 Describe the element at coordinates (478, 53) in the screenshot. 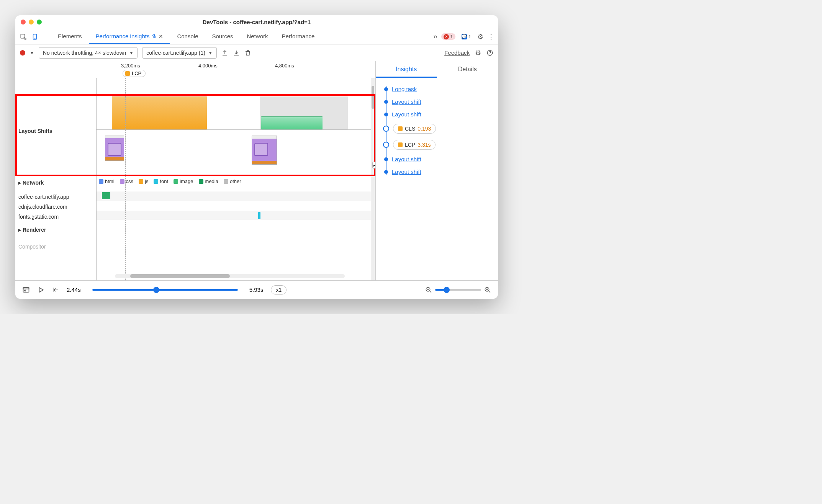

I see `panel-settings-icon: ⚙` at that location.